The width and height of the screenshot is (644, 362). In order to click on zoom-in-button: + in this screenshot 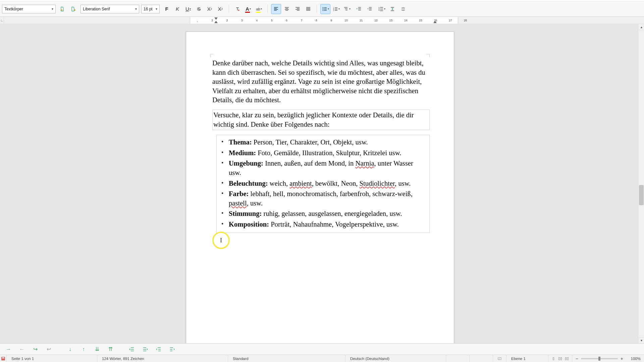, I will do `click(622, 359)`.